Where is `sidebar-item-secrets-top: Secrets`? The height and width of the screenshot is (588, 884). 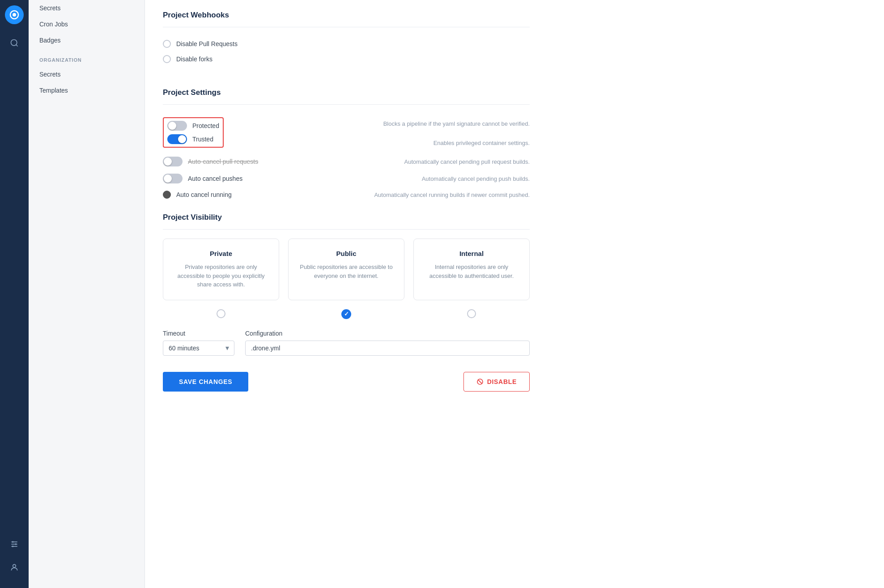 sidebar-item-secrets-top: Secrets is located at coordinates (87, 8).